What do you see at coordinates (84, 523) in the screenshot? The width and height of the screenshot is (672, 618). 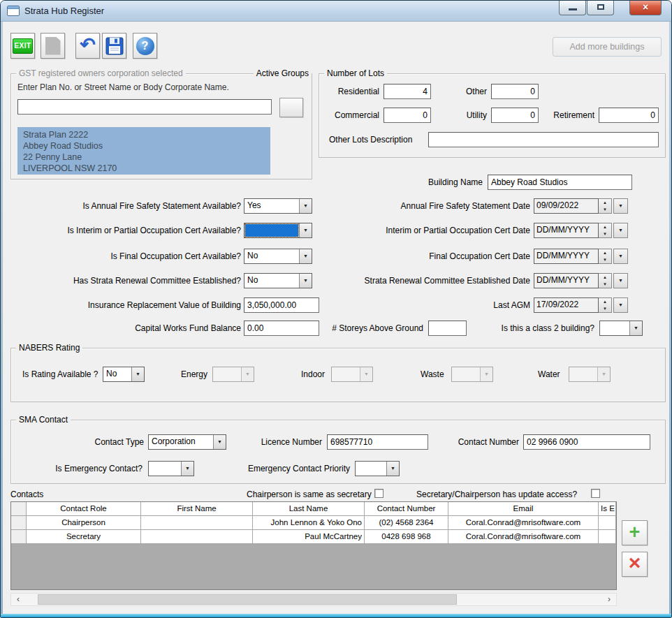 I see `cell-contact-role: Chairperson` at bounding box center [84, 523].